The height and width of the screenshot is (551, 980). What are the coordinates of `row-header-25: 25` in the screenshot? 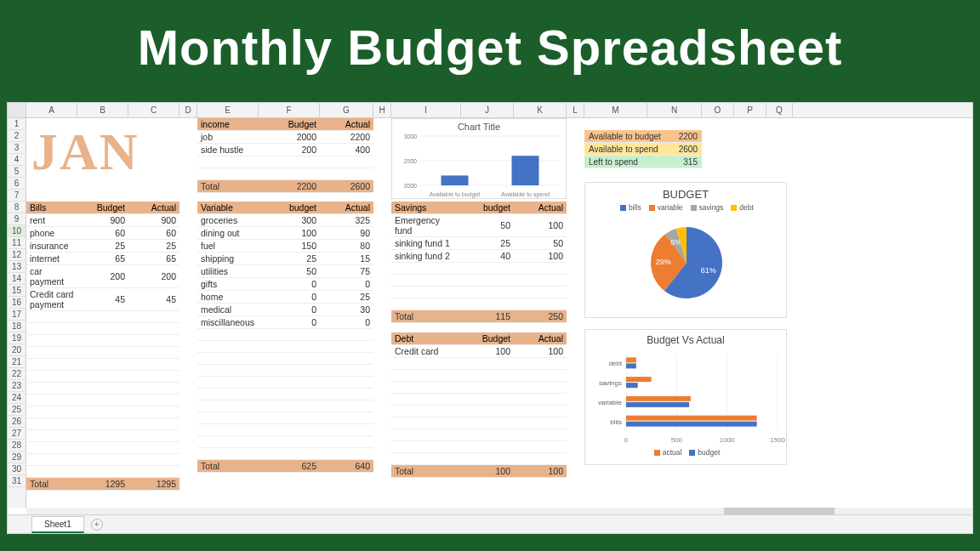 It's located at (17, 410).